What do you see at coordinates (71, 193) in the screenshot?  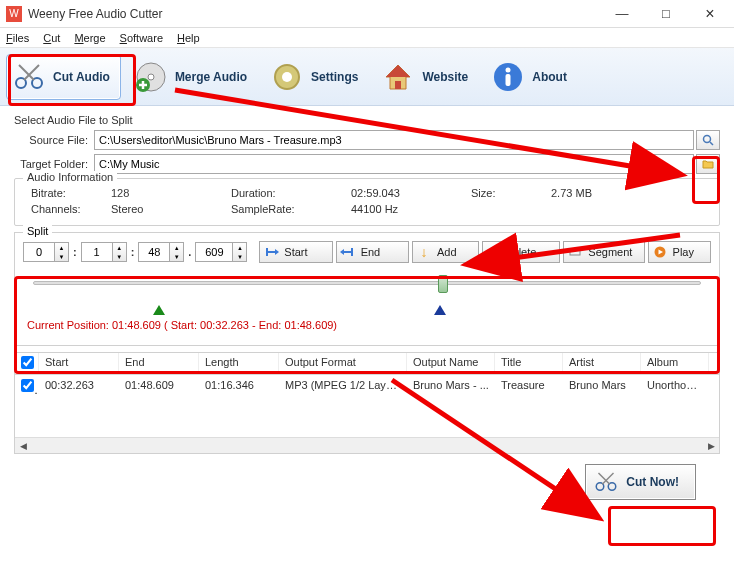 I see `bitrate-label: Bitrate:` at bounding box center [71, 193].